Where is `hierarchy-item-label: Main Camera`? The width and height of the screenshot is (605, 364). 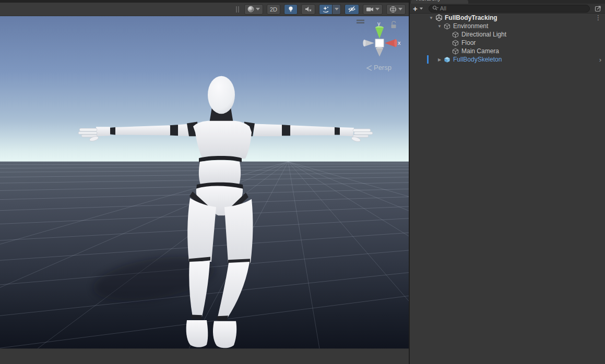 hierarchy-item-label: Main Camera is located at coordinates (480, 51).